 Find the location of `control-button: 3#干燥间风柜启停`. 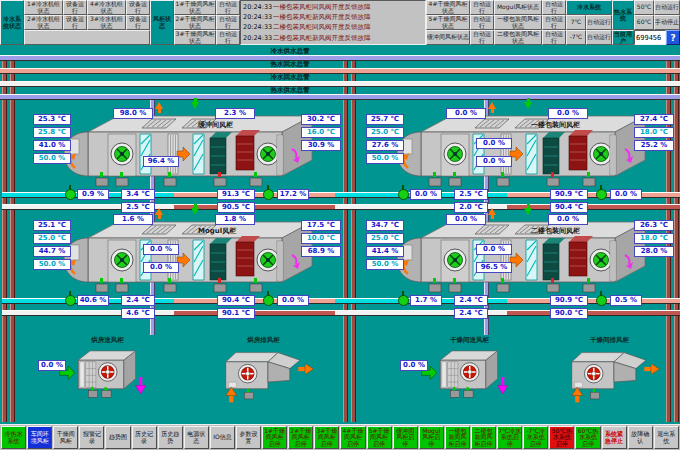

control-button: 3#干燥间风柜启停 is located at coordinates (326, 438).